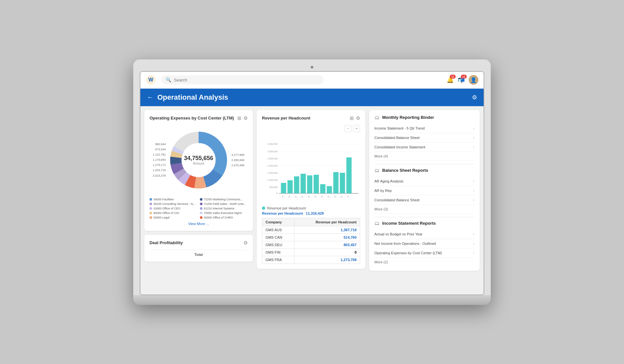 This screenshot has width=624, height=364. I want to click on deal-profitability-total: Total, so click(199, 253).